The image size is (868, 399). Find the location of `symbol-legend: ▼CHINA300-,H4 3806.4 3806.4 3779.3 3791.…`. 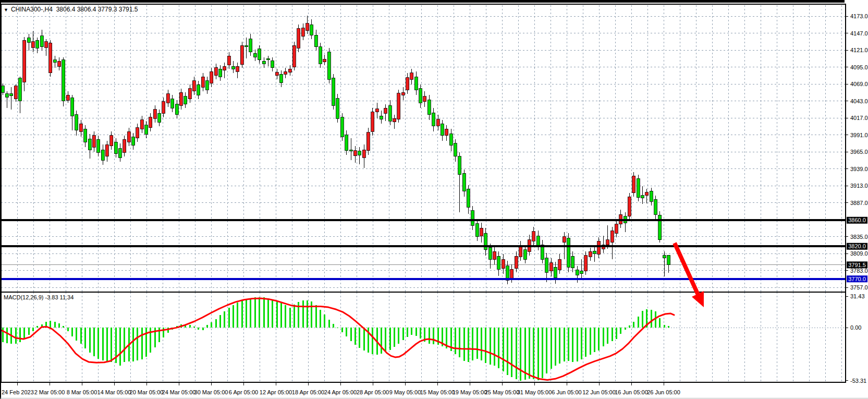

symbol-legend: ▼CHINA300-,H4 3806.4 3806.4 3779.3 3791.… is located at coordinates (71, 9).